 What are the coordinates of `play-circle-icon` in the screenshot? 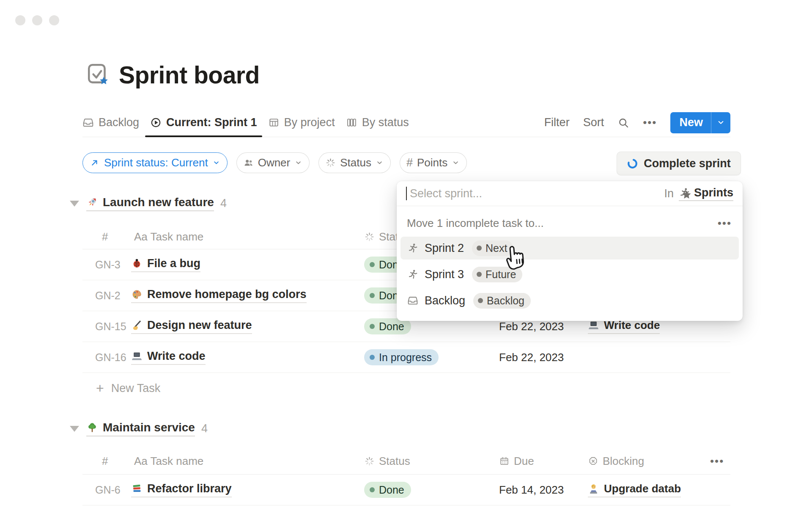 It's located at (156, 123).